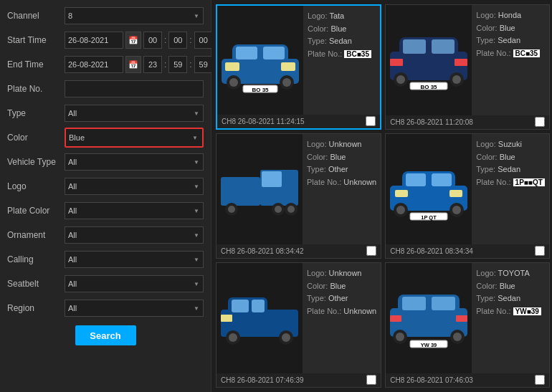 The width and height of the screenshot is (552, 392). What do you see at coordinates (341, 29) in the screenshot?
I see `card-color-1: Color: Blue` at bounding box center [341, 29].